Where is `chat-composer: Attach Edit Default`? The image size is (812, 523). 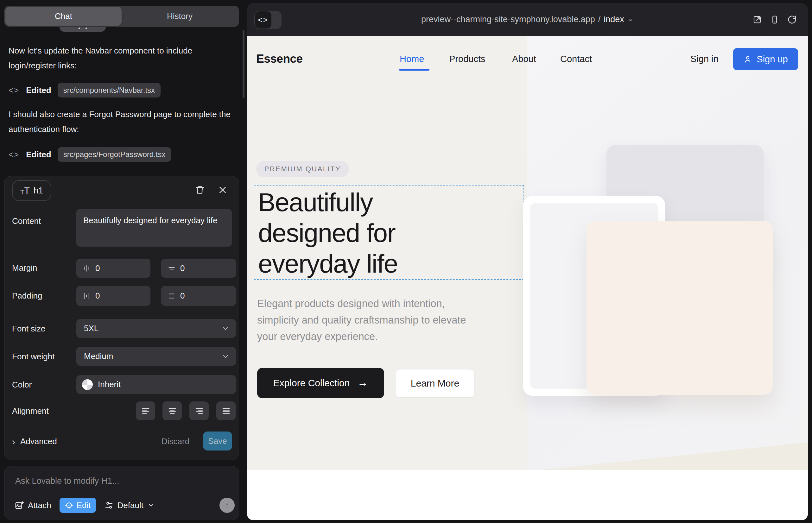
chat-composer: Attach Edit Default is located at coordinates (122, 493).